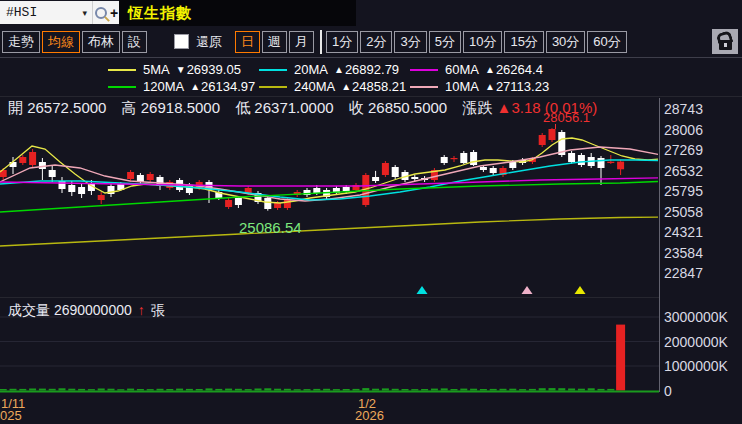 This screenshot has height=424, width=742. I want to click on close-value: 26850.5000, so click(408, 108).